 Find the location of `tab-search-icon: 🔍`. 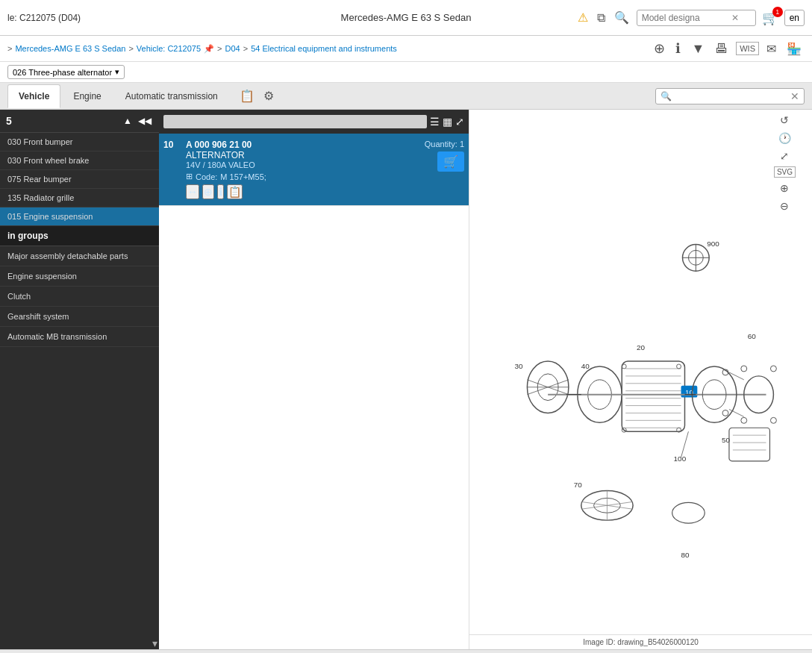

tab-search-icon: 🔍 is located at coordinates (666, 96).